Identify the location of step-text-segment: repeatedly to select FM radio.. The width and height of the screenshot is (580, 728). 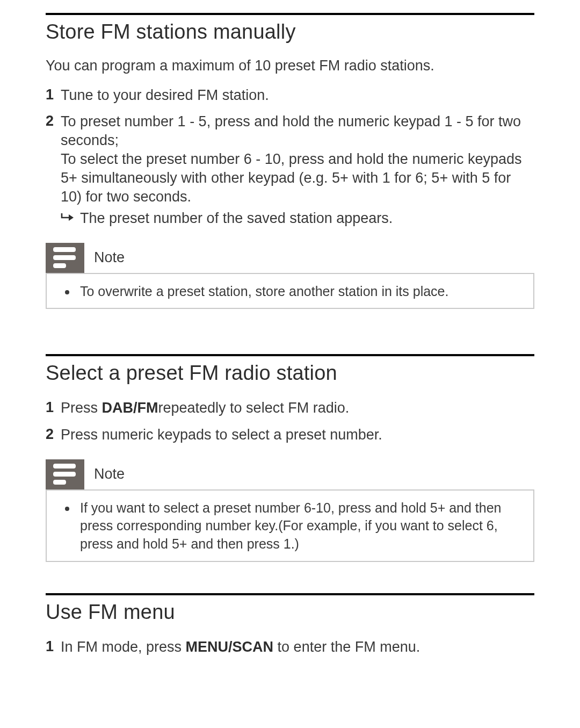
(254, 408).